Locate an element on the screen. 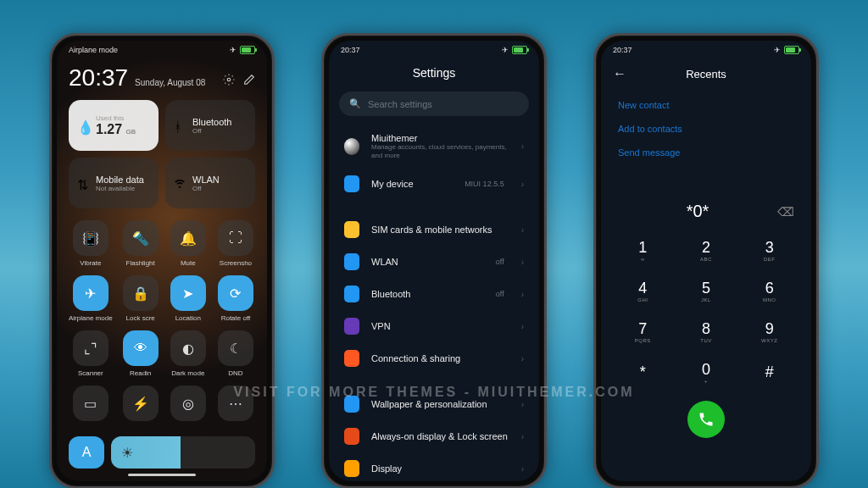 The height and width of the screenshot is (488, 868). bell-icon: 🔔 is located at coordinates (188, 238).